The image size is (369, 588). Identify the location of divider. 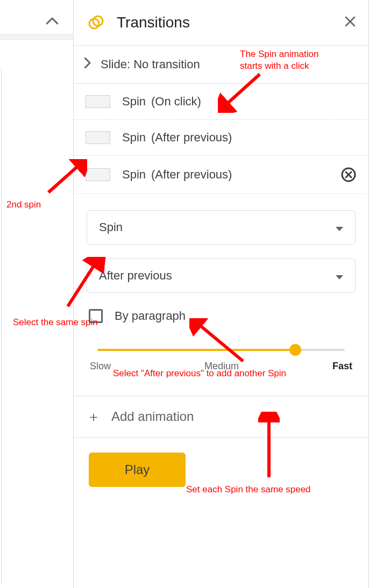
(1, 327).